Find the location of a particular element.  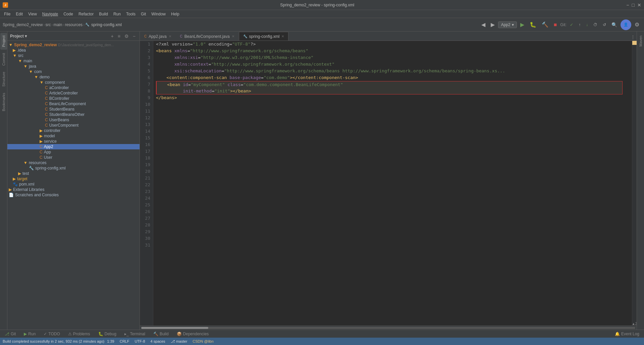

maximize-button: □ is located at coordinates (633, 5).